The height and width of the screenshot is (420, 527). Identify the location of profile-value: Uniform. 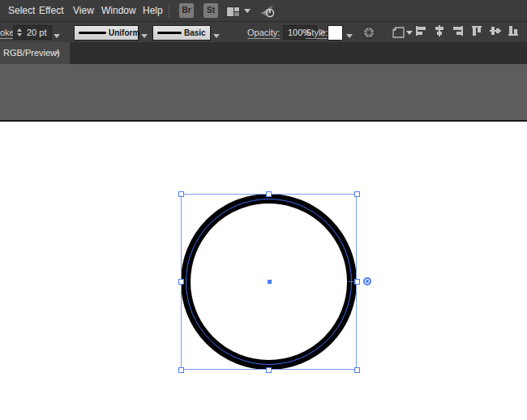
(124, 32).